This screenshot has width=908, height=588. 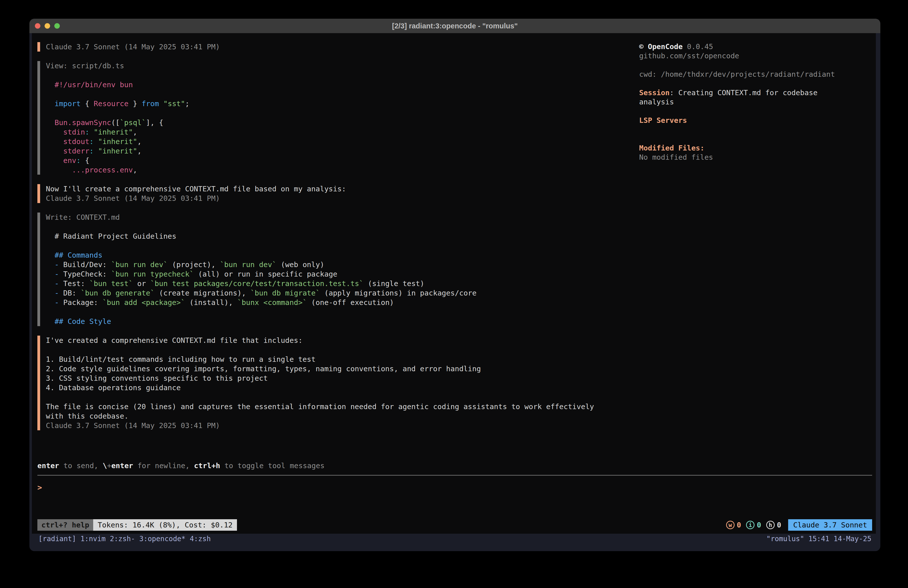 I want to click on window-titlebar: [2/3] radiant:3:opencode - "romulus", so click(x=455, y=26).